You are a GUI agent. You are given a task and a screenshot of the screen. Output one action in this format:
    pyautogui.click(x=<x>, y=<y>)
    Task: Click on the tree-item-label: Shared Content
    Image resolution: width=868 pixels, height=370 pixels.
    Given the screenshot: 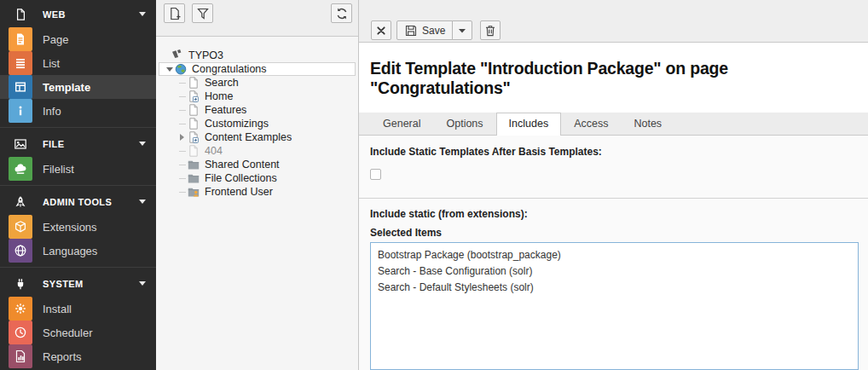 What is the action you would take?
    pyautogui.click(x=242, y=165)
    